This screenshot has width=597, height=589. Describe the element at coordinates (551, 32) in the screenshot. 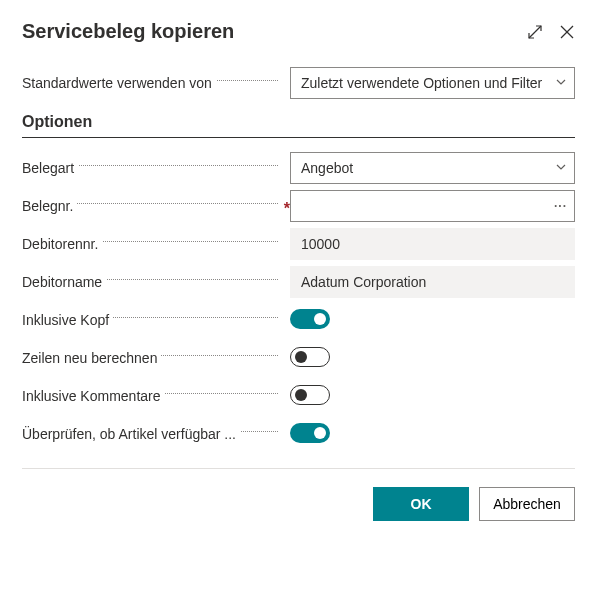

I see `dialog-header-actions` at that location.